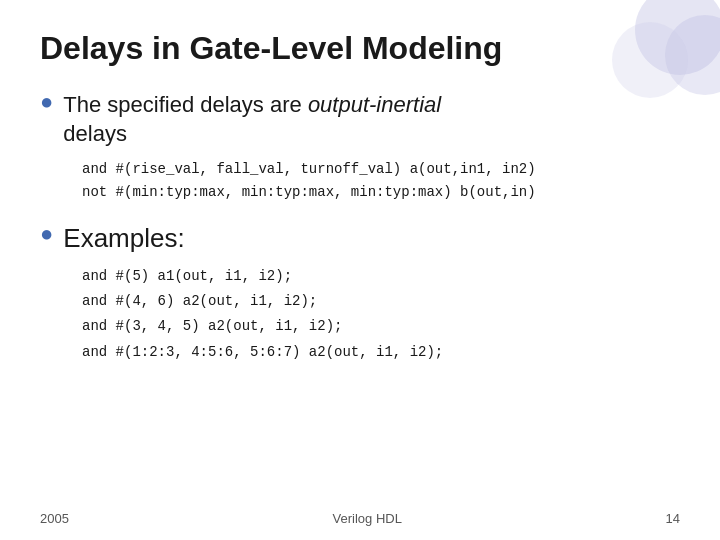  What do you see at coordinates (360, 518) in the screenshot?
I see `footer: 2005 Verilog HDL 14` at bounding box center [360, 518].